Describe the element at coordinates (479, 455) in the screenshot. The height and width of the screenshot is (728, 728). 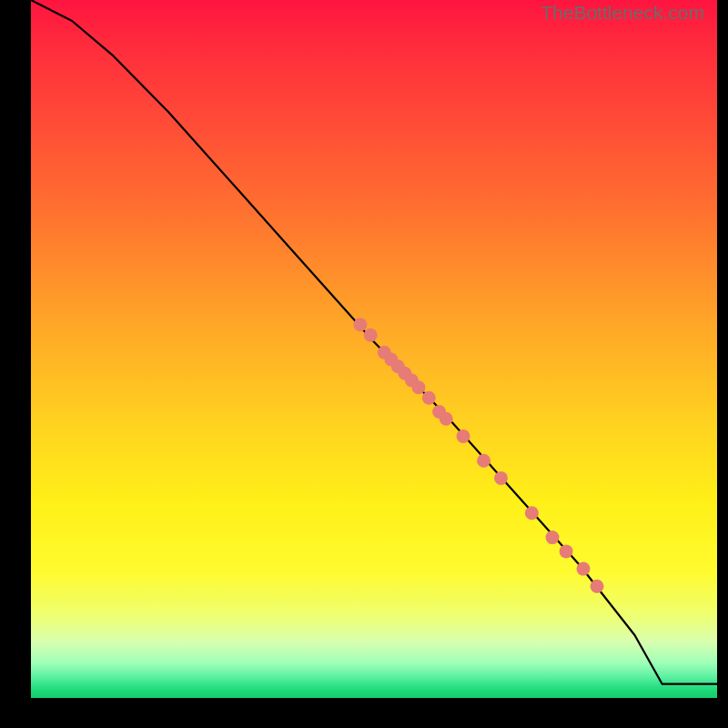
I see `data-markers` at that location.